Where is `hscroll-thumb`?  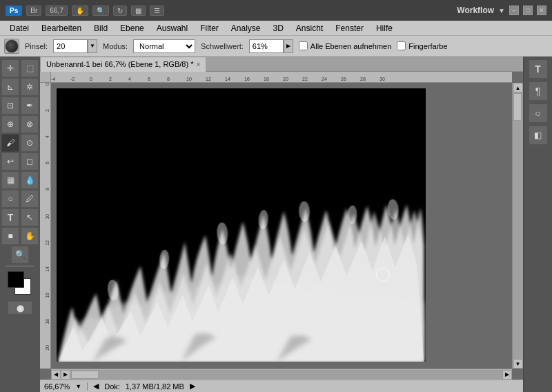 hscroll-thumb is located at coordinates (85, 375).